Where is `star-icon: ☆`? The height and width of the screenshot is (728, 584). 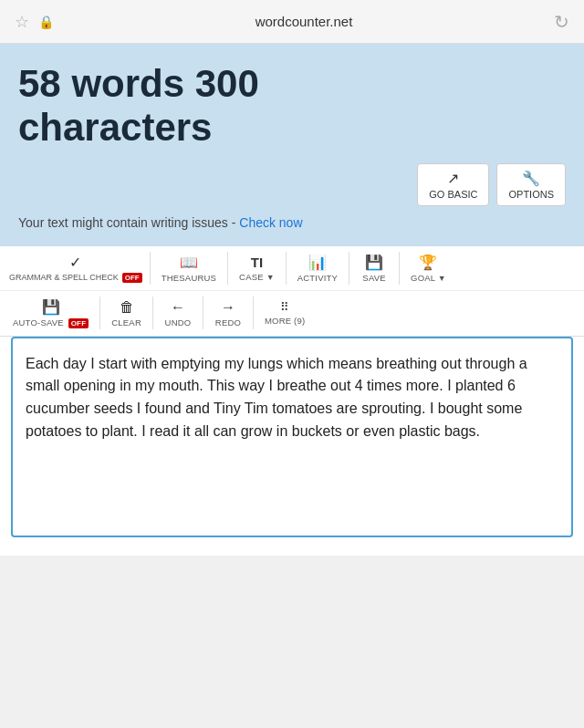 star-icon: ☆ is located at coordinates (22, 22).